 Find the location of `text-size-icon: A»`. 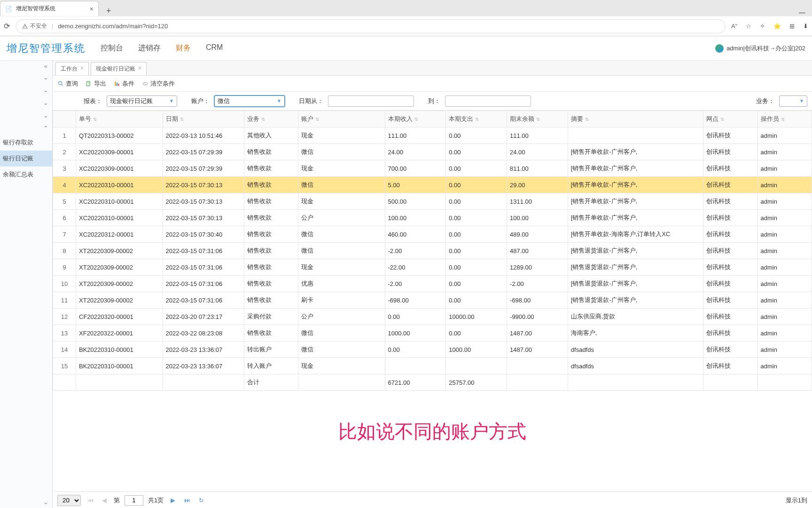

text-size-icon: A» is located at coordinates (734, 26).